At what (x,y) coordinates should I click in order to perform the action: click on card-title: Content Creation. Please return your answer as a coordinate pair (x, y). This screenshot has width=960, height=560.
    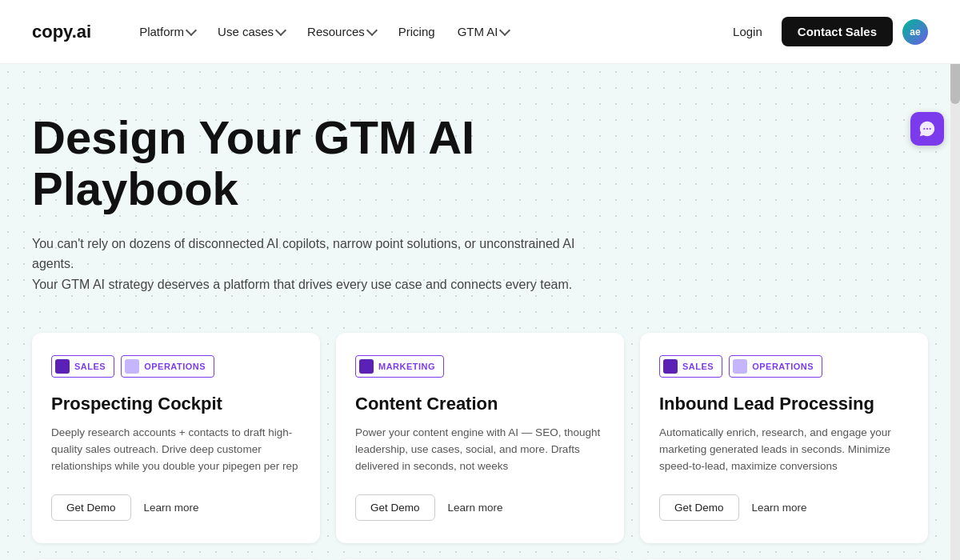
    Looking at the image, I should click on (480, 404).